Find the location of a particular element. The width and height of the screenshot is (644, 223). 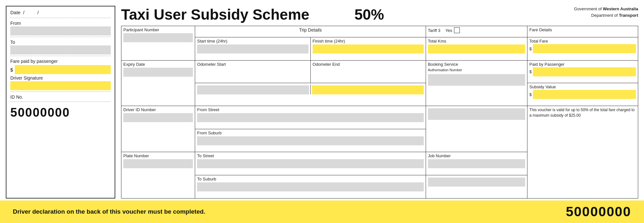

odometer-start-input is located at coordinates (253, 90).